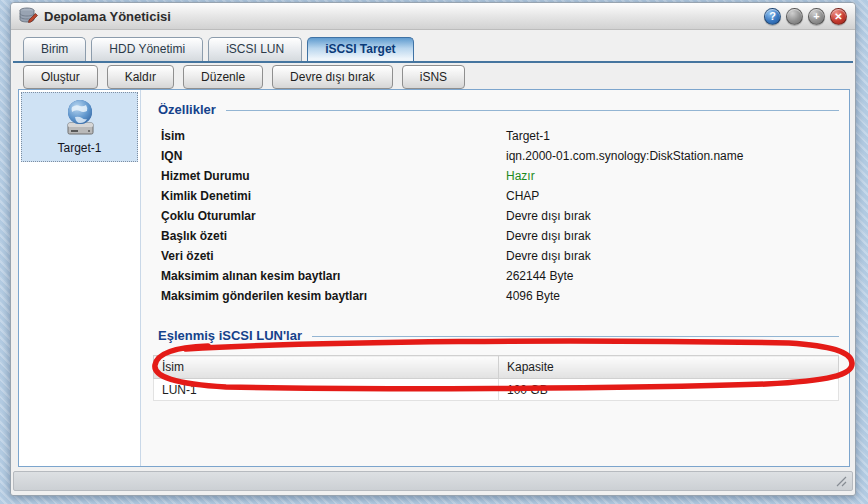 Image resolution: width=868 pixels, height=504 pixels. What do you see at coordinates (496, 236) in the screenshot?
I see `property-row: Başlık özeti Devre dışı bırak` at bounding box center [496, 236].